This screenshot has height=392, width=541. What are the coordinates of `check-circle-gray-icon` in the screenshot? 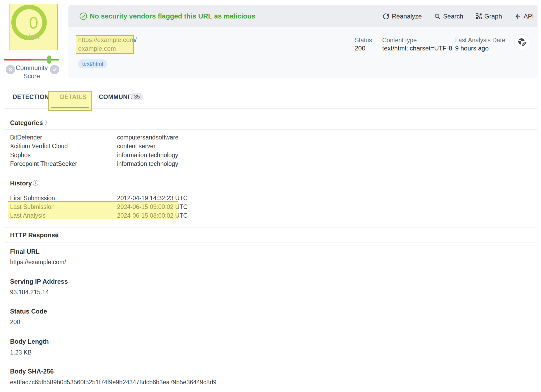 It's located at (54, 70).